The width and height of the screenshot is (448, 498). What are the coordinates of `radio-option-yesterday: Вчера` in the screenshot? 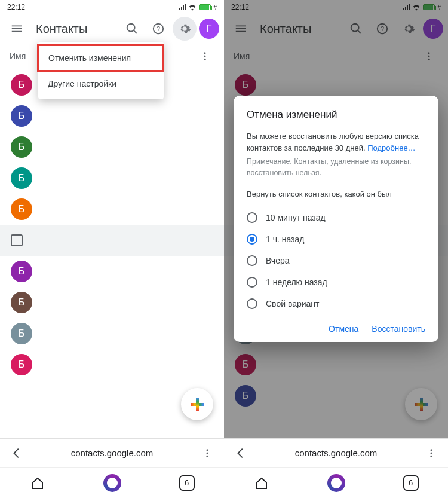 It's located at (336, 261).